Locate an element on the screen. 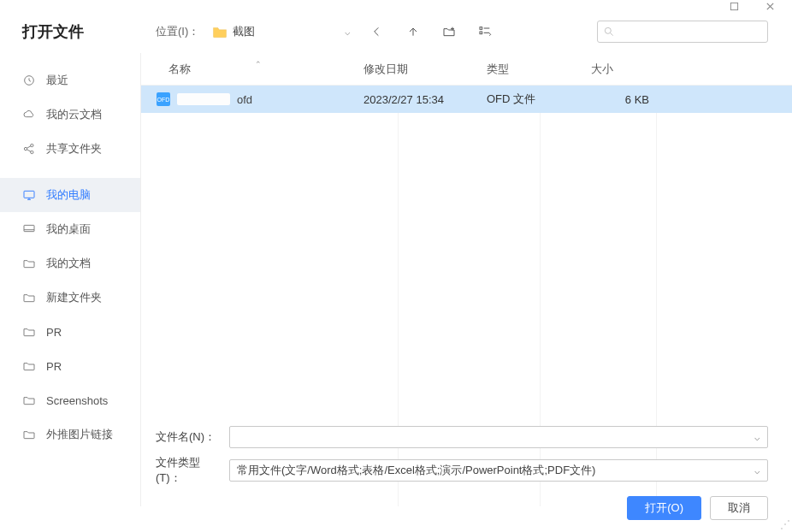 The width and height of the screenshot is (792, 532). sidebar-item-9: Screenshots is located at coordinates (70, 400).